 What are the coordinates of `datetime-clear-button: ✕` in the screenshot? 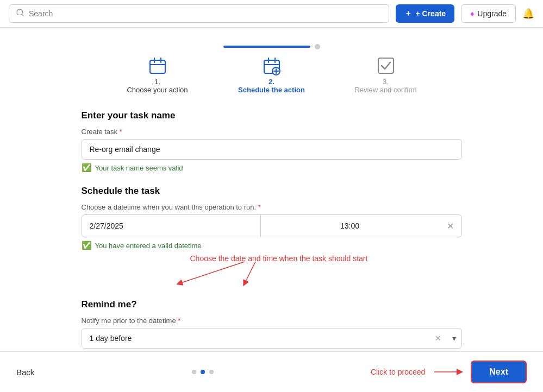 It's located at (450, 226).